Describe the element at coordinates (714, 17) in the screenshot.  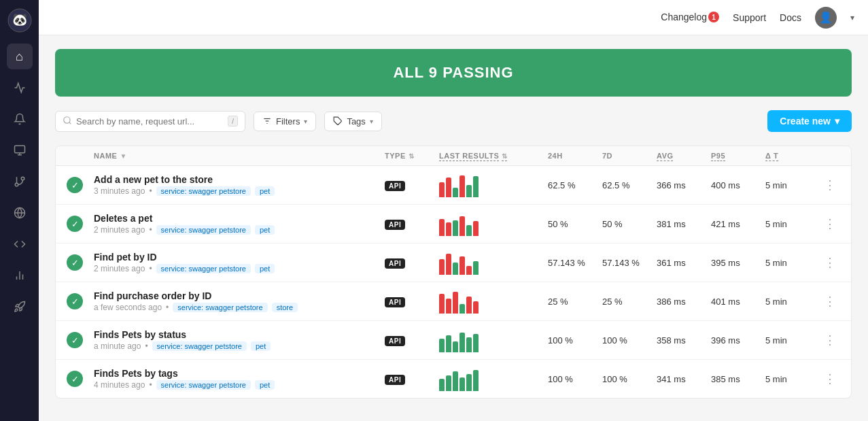
I see `changelog-badge: 1` at that location.